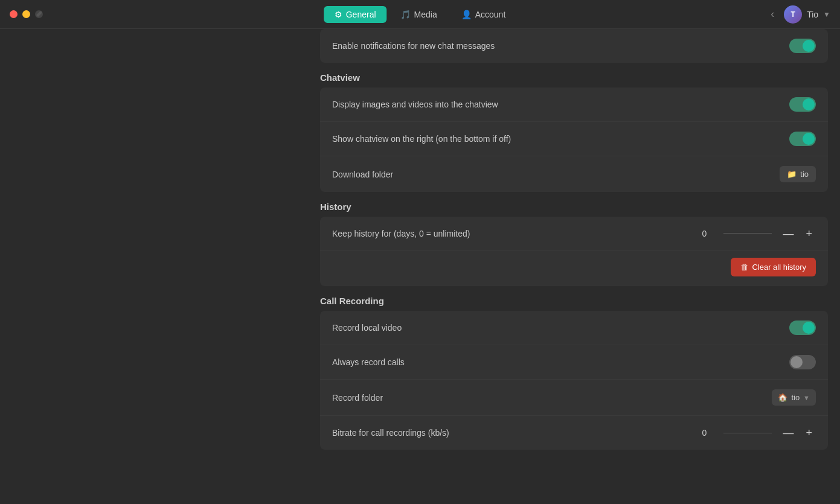 Image resolution: width=840 pixels, height=504 pixels. Describe the element at coordinates (803, 362) in the screenshot. I see `always-record-calls-toggle` at that location.